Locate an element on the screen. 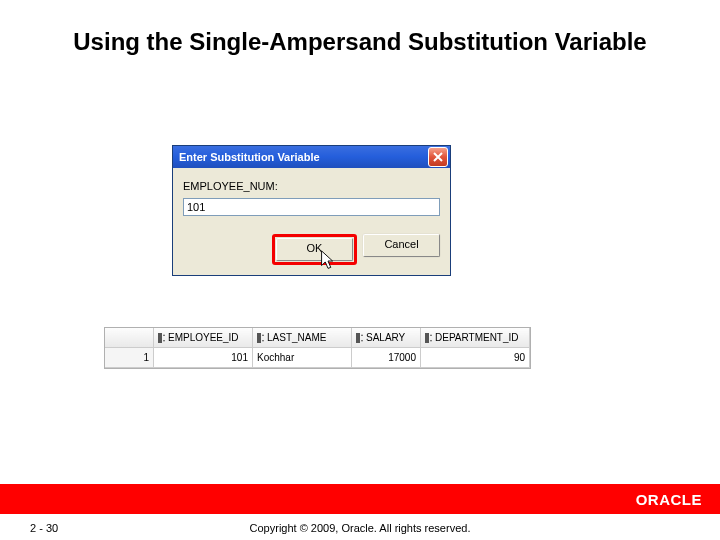  copyright-text: Copyright © 2009, Oracle. All rights res… is located at coordinates (360, 528).